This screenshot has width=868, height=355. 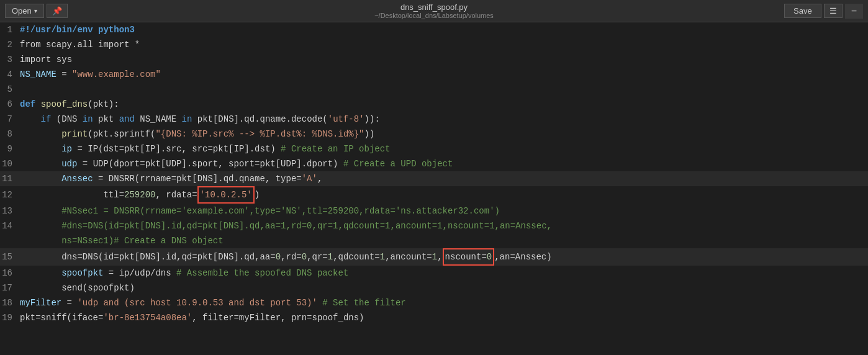 I want to click on table-row: 16 spoofpkt = ip/udp/dns # Assemble the …, so click(x=434, y=273).